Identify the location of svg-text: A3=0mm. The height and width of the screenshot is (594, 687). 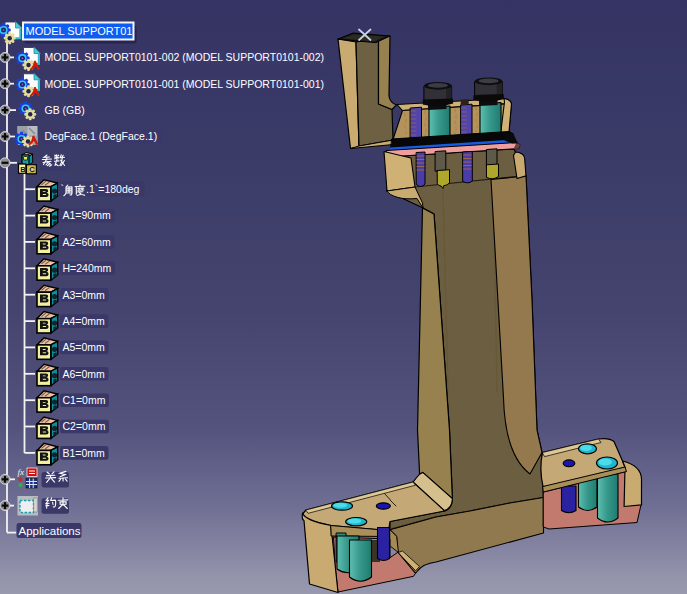
(84, 295).